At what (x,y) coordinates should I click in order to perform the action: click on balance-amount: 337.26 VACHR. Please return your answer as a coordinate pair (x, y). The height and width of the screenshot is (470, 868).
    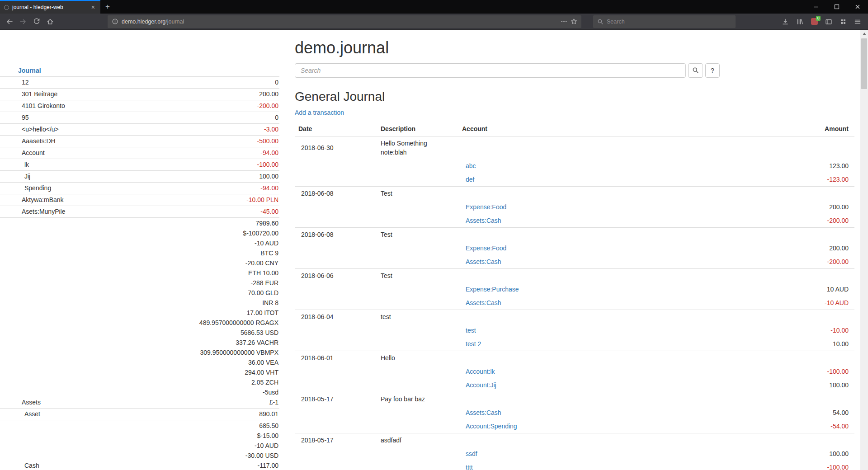
    Looking at the image, I should click on (202, 343).